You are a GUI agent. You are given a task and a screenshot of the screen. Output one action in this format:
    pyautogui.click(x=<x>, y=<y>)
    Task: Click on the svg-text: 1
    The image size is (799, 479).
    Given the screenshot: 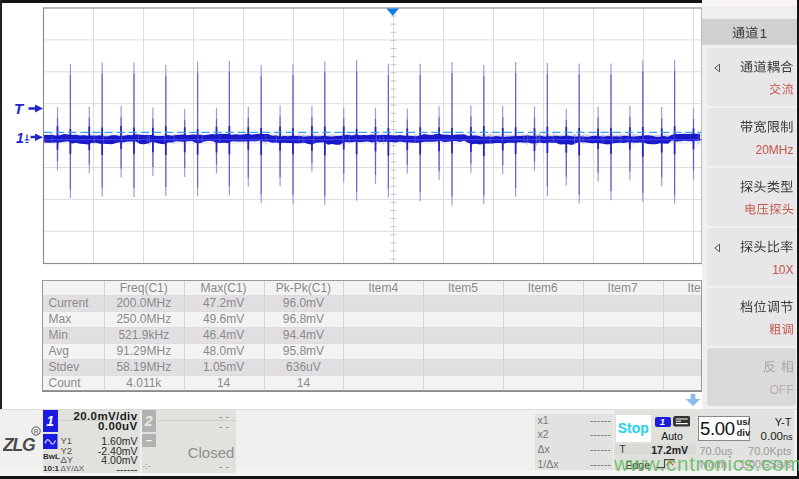 What is the action you would take?
    pyautogui.click(x=20, y=138)
    